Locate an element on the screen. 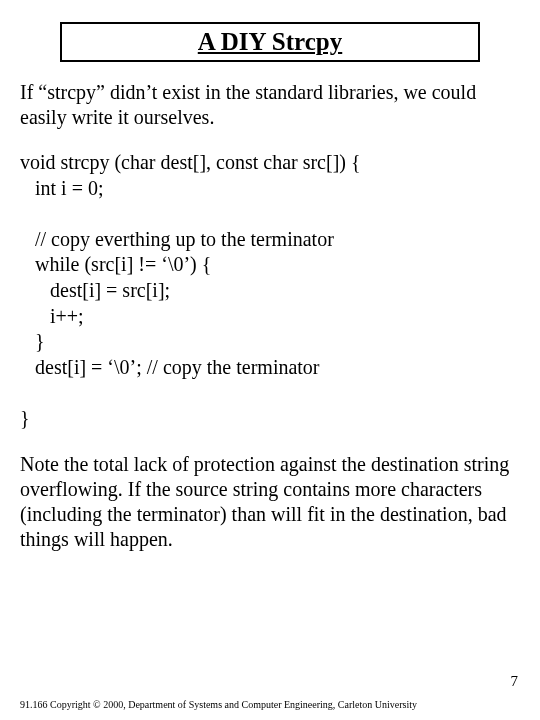  page-title: A DIY Strcpy is located at coordinates (270, 42).